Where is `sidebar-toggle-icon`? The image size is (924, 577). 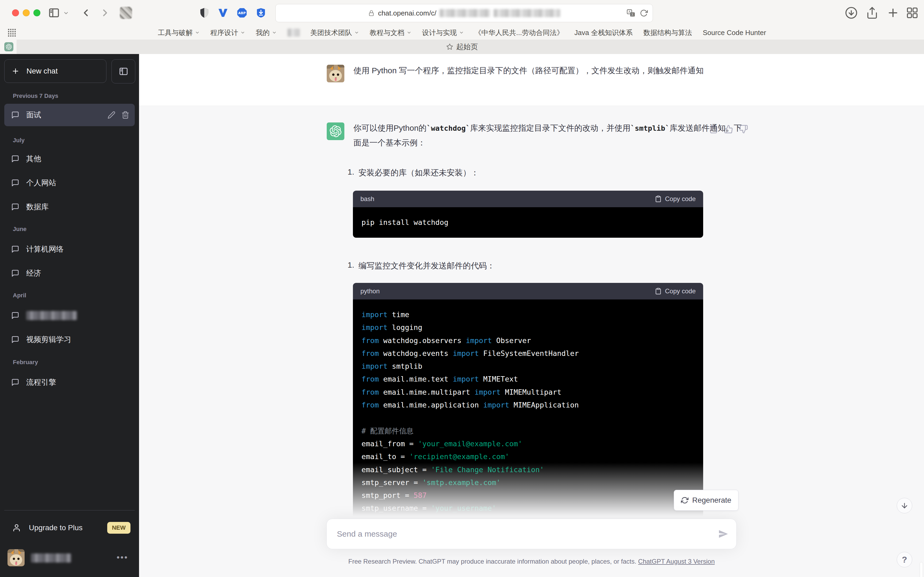
sidebar-toggle-icon is located at coordinates (54, 13).